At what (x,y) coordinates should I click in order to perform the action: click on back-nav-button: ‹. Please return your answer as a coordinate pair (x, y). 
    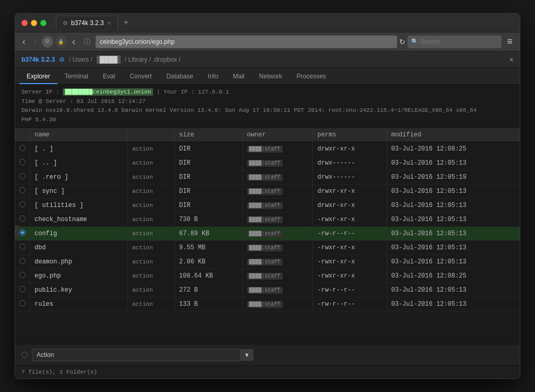
    Looking at the image, I should click on (74, 42).